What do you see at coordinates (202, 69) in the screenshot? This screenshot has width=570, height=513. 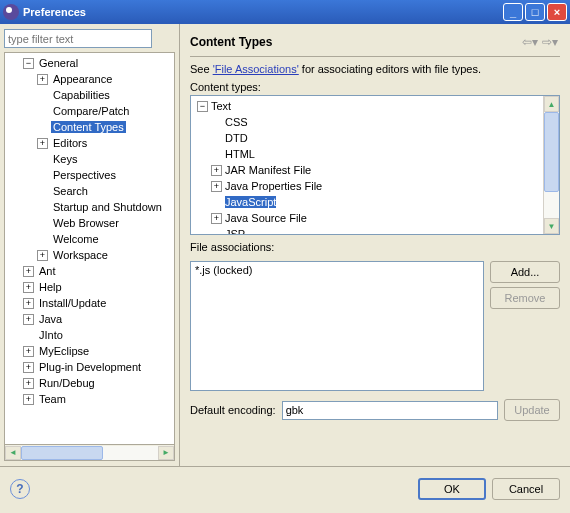 I see `info-prefix: See` at bounding box center [202, 69].